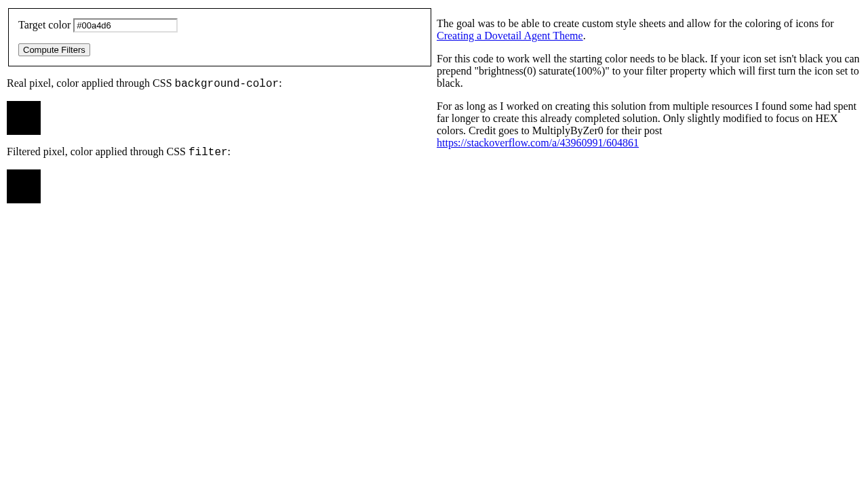 Image resolution: width=868 pixels, height=488 pixels. I want to click on real-pixel-label-pre: Real pixel, color applied through CSS, so click(91, 83).